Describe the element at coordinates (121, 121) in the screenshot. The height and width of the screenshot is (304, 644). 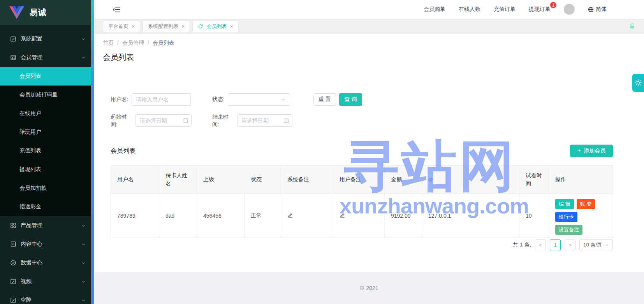
I see `start-time-label: 起始时间:` at that location.